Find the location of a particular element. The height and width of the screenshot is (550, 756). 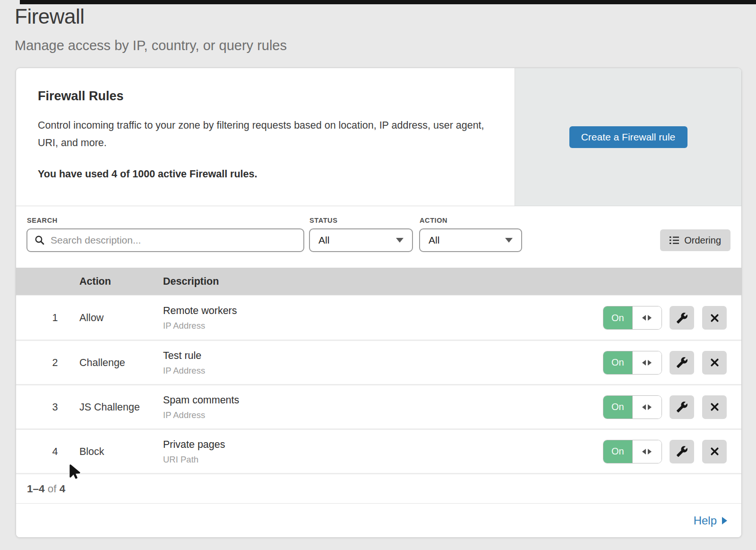

rule-action: Challenge is located at coordinates (102, 362).